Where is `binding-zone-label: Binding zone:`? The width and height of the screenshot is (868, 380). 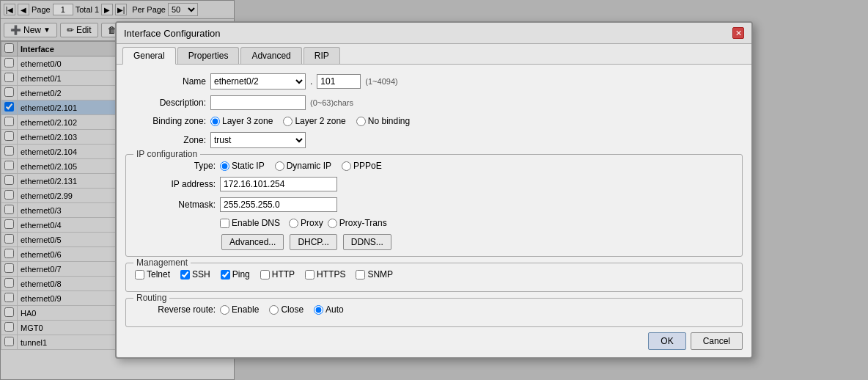 binding-zone-label: Binding zone: is located at coordinates (166, 121).